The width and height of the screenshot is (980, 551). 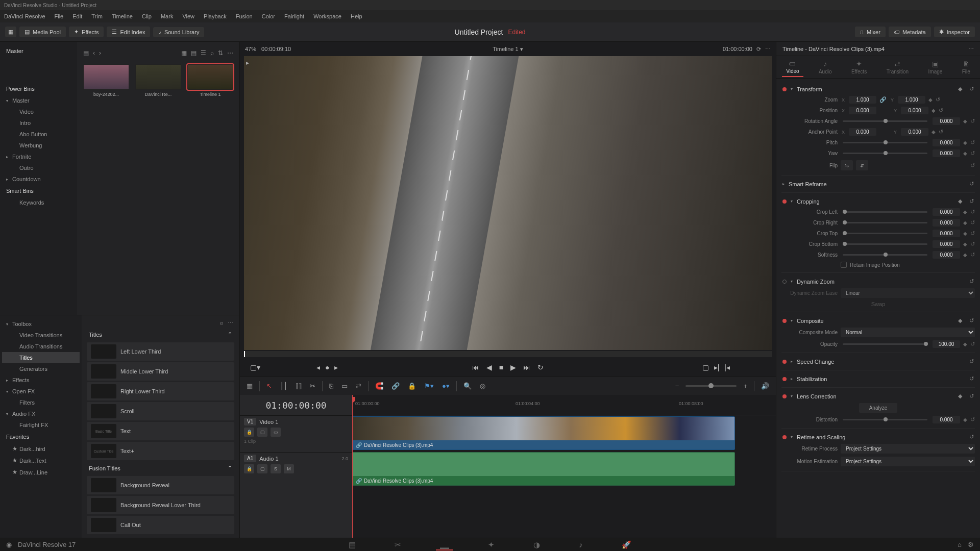 I want to click on list-view-icon: ☰, so click(x=203, y=53).